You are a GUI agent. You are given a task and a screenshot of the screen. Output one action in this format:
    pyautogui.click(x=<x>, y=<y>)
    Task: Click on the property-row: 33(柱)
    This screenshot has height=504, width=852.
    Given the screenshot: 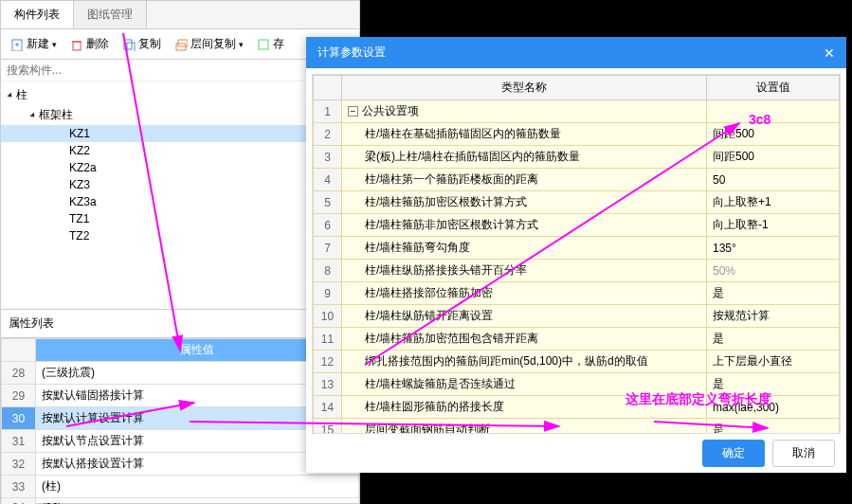 What is the action you would take?
    pyautogui.click(x=180, y=487)
    